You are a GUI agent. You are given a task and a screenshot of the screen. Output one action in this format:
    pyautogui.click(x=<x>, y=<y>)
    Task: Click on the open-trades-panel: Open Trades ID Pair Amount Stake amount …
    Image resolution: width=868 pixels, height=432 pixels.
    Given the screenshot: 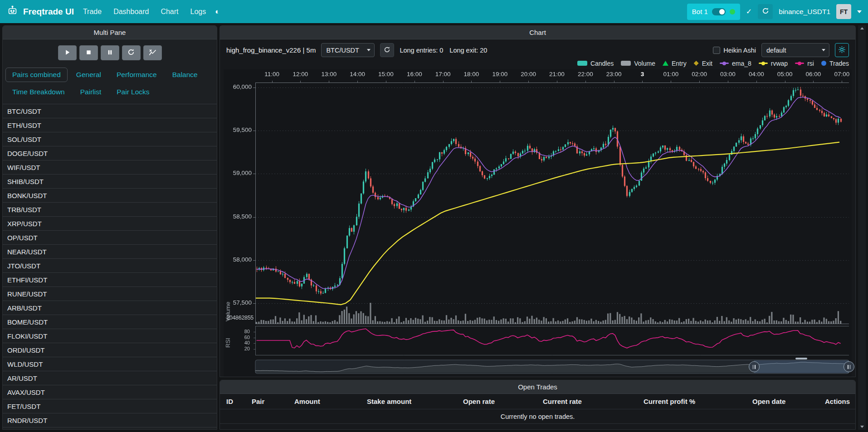 What is the action you would take?
    pyautogui.click(x=538, y=405)
    